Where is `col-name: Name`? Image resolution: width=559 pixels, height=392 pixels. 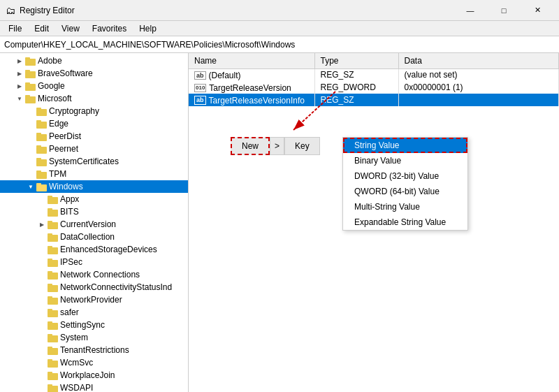 col-name: Name is located at coordinates (252, 61).